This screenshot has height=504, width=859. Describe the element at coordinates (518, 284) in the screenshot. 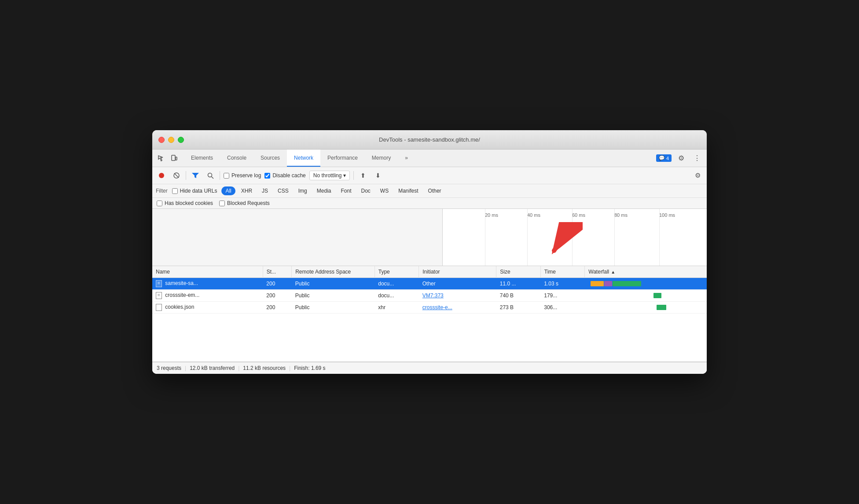

I see `row1-size: 11.0 ...` at that location.